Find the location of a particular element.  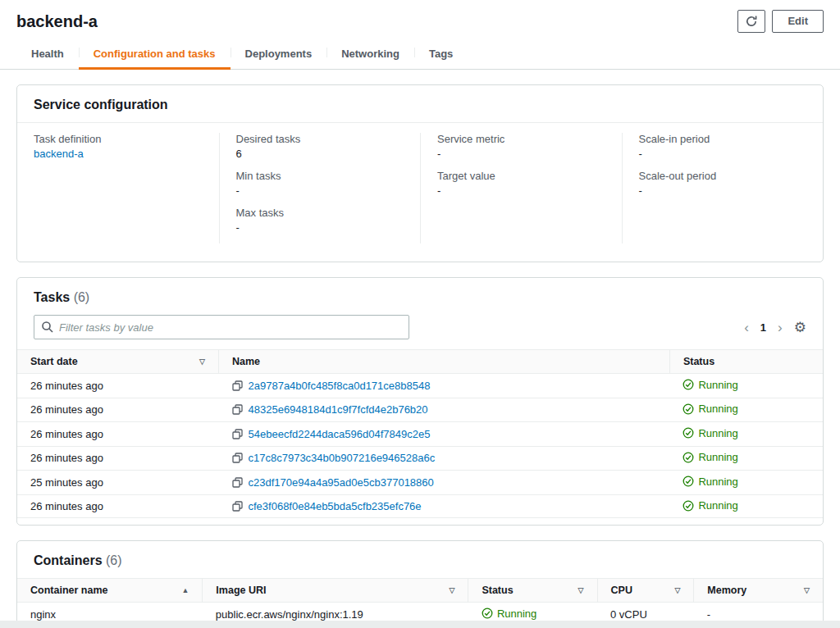

previous-page-icon: ‹ is located at coordinates (746, 328).